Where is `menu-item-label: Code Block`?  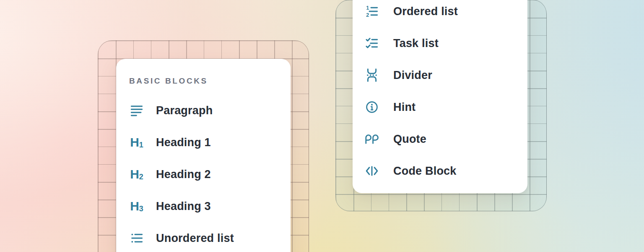
menu-item-label: Code Block is located at coordinates (425, 171).